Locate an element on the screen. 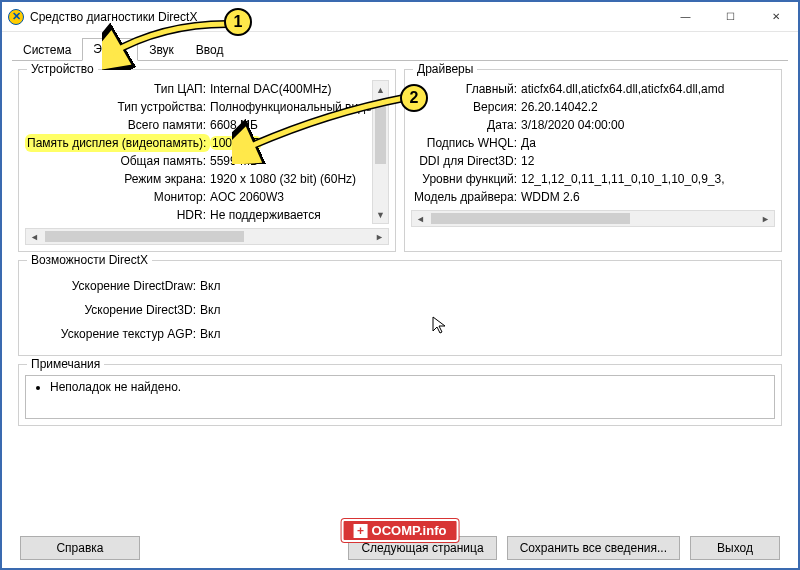 This screenshot has width=800, height=570. watermark-text: OCOMP.info is located at coordinates (410, 530).